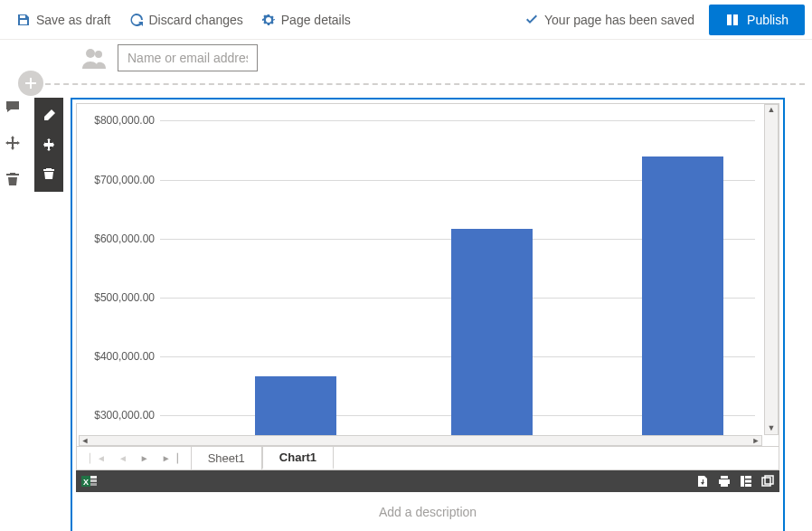 The image size is (812, 531). I want to click on comment-tool, so click(14, 108).